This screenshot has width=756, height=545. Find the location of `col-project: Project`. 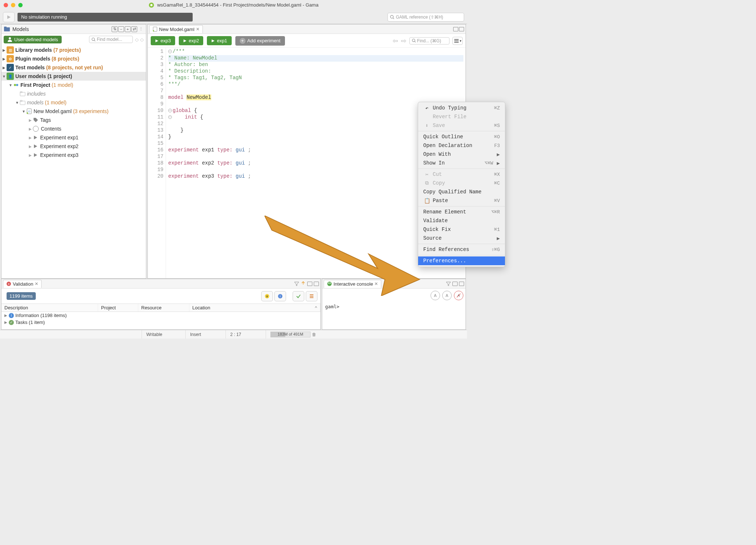

col-project: Project is located at coordinates (118, 308).